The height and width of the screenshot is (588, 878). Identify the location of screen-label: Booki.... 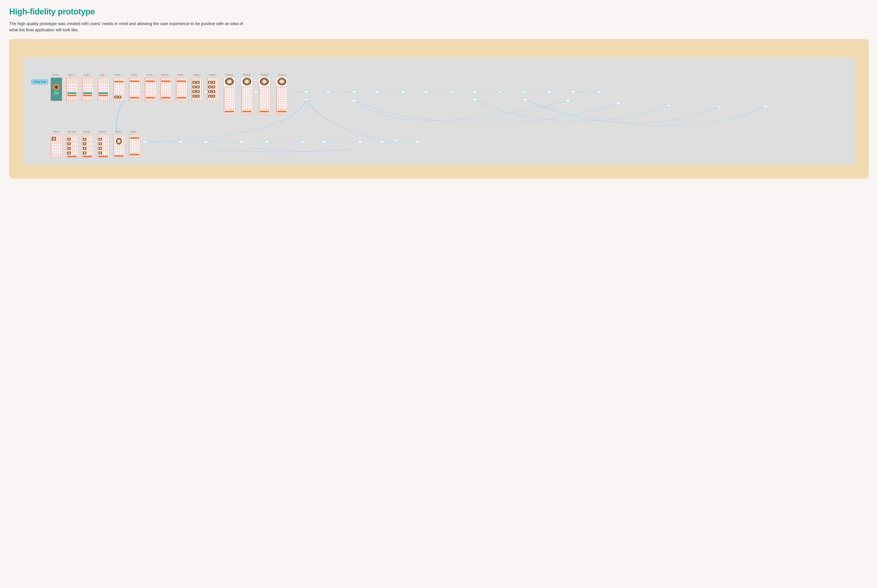
(182, 75).